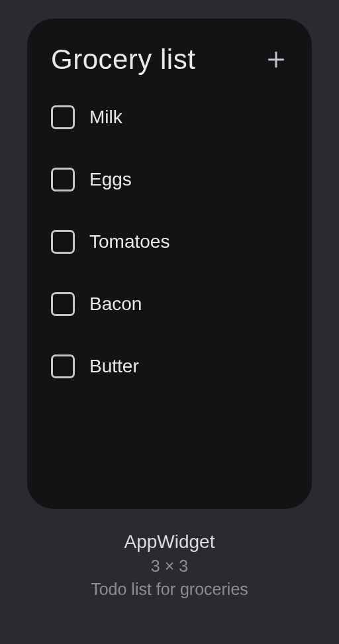  What do you see at coordinates (170, 180) in the screenshot?
I see `list-item: Eggs` at bounding box center [170, 180].